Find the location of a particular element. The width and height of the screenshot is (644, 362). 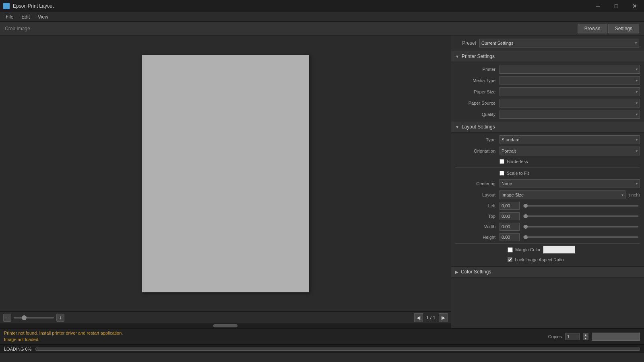

printer-row: Printer is located at coordinates (547, 69).